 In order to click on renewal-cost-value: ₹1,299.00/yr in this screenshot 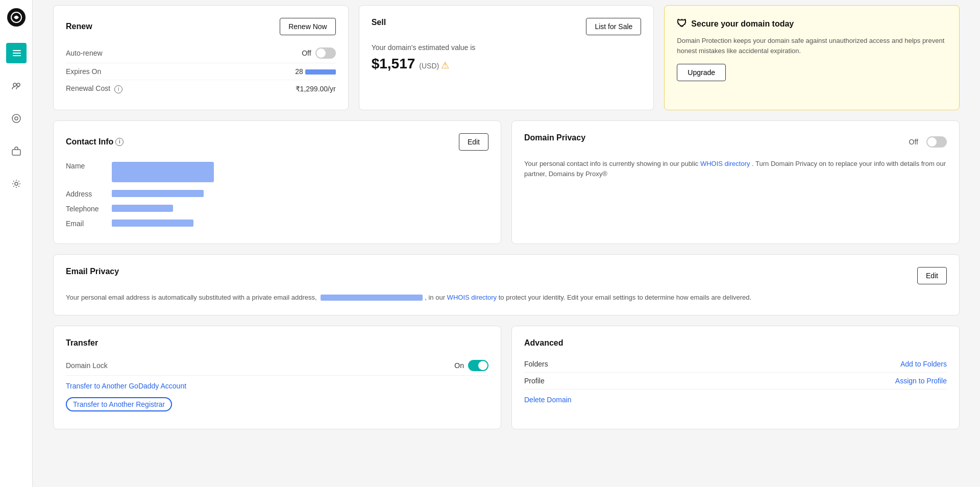, I will do `click(315, 89)`.